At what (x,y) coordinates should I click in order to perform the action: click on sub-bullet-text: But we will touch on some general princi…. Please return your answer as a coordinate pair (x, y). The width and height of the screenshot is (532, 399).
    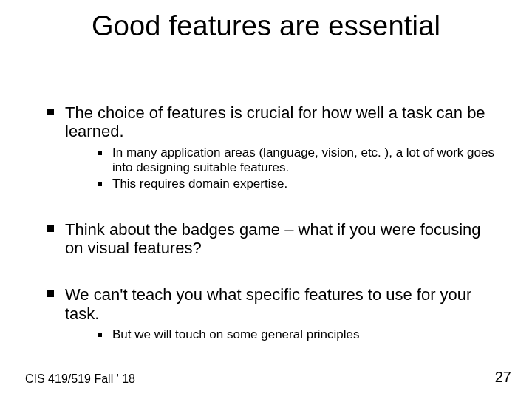
    Looking at the image, I should click on (236, 334).